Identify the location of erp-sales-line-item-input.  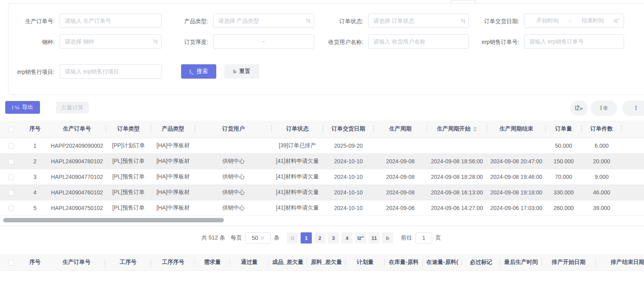
(110, 71).